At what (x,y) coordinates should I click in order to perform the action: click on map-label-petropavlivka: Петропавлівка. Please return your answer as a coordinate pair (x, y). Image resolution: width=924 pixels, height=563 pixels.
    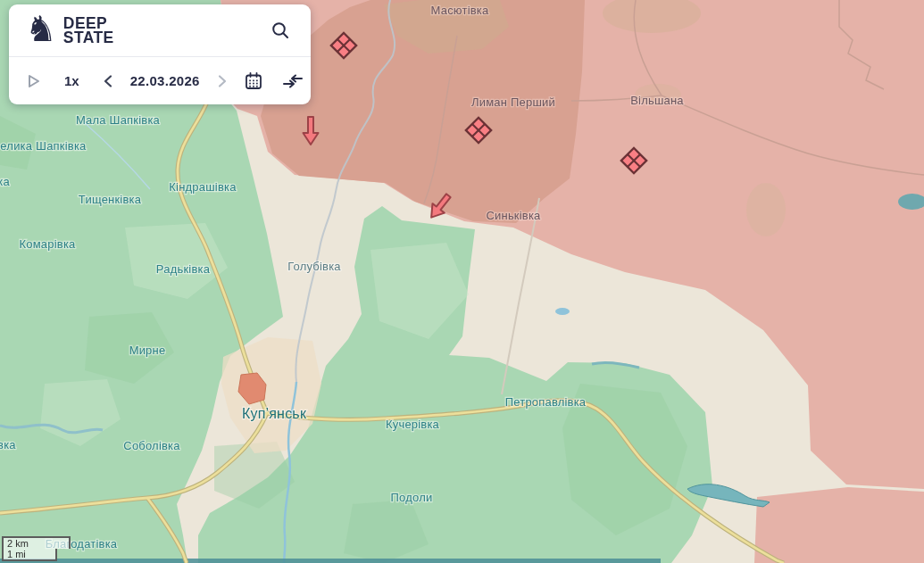
    Looking at the image, I should click on (546, 402).